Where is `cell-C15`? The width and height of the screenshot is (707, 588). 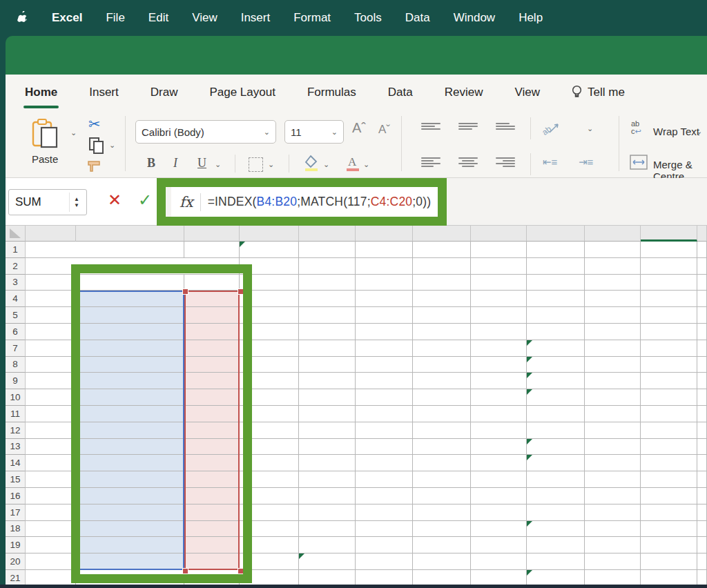 cell-C15 is located at coordinates (212, 480).